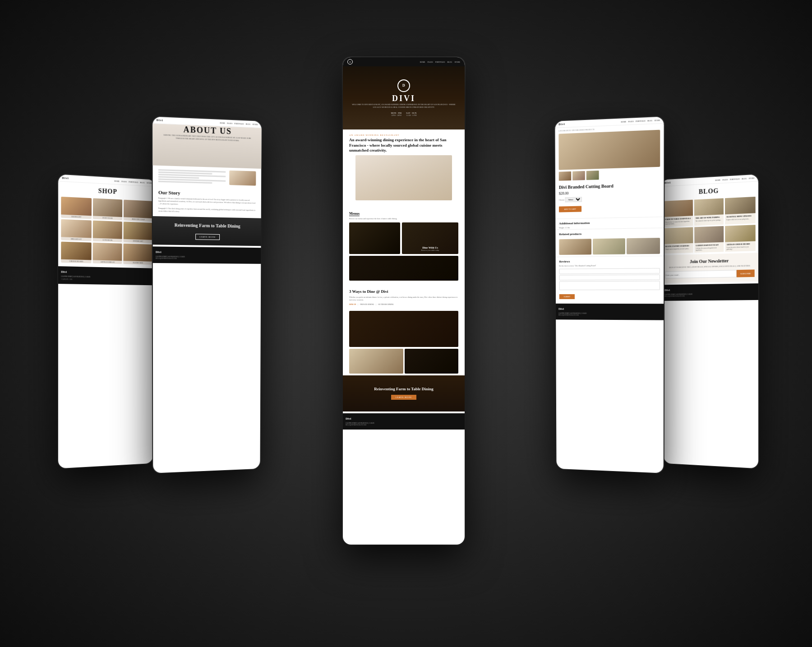 This screenshot has height=647, width=812. I want to click on main-nav-logo-d: D, so click(350, 62).